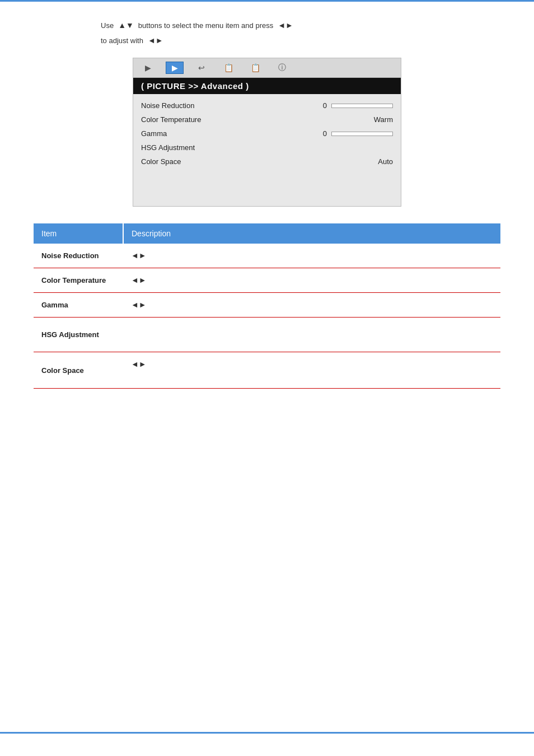 The height and width of the screenshot is (756, 534). What do you see at coordinates (78, 234) in the screenshot?
I see `col-header-item: Item` at bounding box center [78, 234].